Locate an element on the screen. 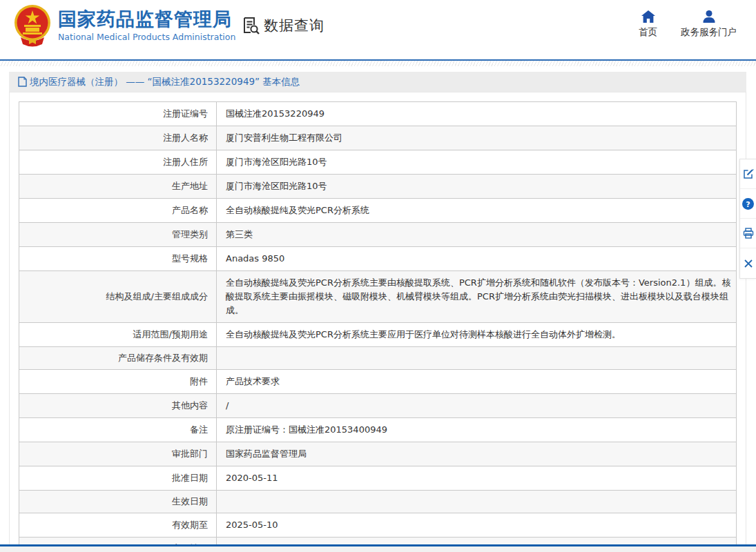  row-label: 产品储存条件及有效期 is located at coordinates (118, 359).